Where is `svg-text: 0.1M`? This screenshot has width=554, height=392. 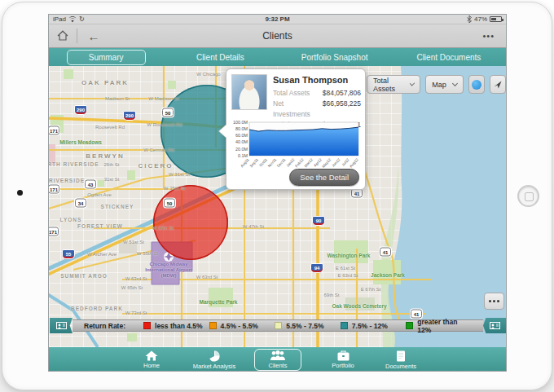
svg-text: 0.1M is located at coordinates (243, 156).